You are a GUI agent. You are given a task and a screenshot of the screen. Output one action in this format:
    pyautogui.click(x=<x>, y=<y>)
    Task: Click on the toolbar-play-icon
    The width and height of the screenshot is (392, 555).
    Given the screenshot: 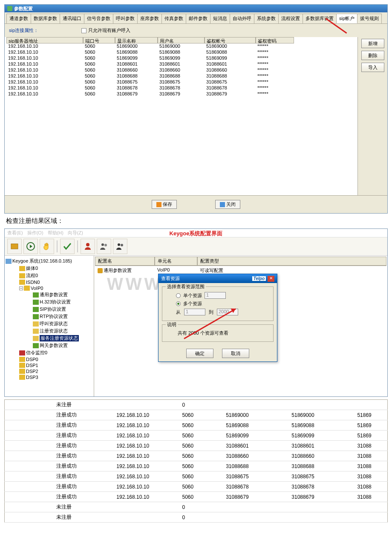 What is the action you would take?
    pyautogui.click(x=31, y=246)
    